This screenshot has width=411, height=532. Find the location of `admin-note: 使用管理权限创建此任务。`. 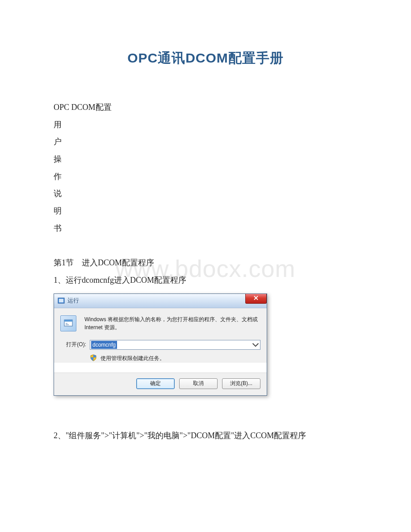

admin-note: 使用管理权限创建此任务。 is located at coordinates (133, 358).